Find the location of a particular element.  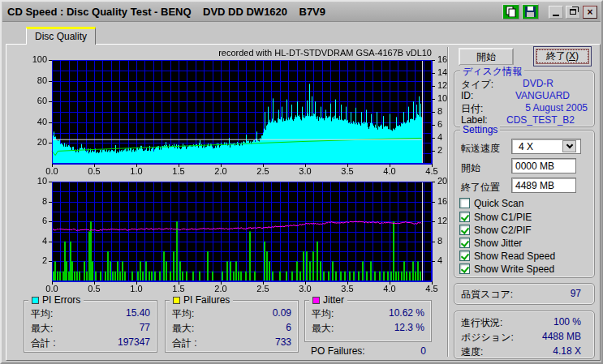

transfer-rate-value: 4 X is located at coordinates (539, 147).